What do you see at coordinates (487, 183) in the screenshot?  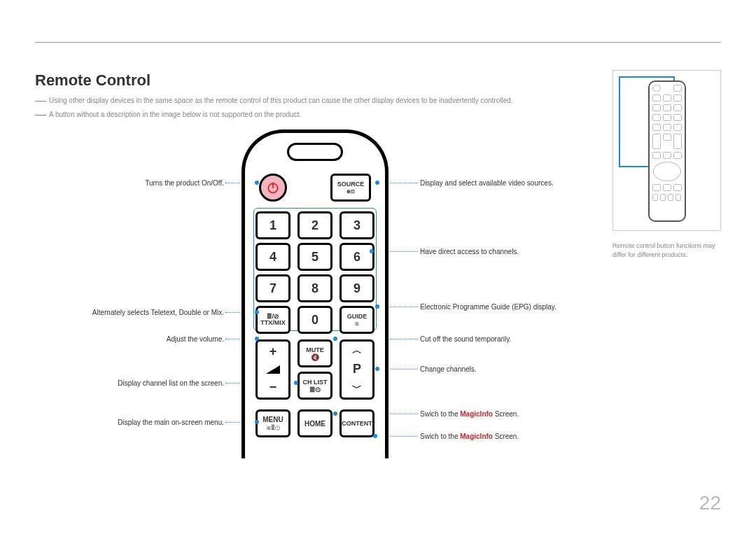 I see `callout-source: Display and select available video sourc…` at bounding box center [487, 183].